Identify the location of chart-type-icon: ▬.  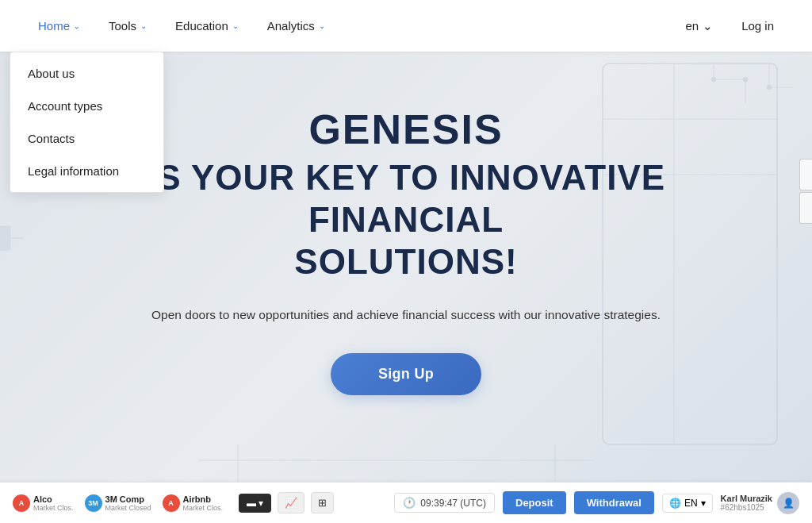
(251, 503).